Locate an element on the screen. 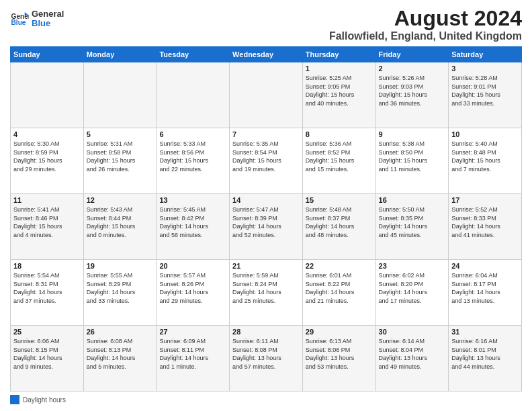  day-number: 12 is located at coordinates (120, 200).